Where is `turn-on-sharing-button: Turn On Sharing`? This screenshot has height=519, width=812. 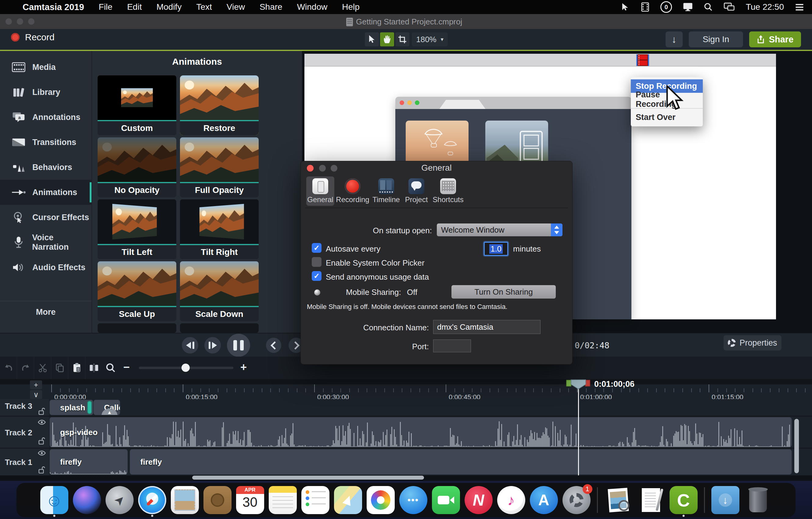 turn-on-sharing-button: Turn On Sharing is located at coordinates (504, 292).